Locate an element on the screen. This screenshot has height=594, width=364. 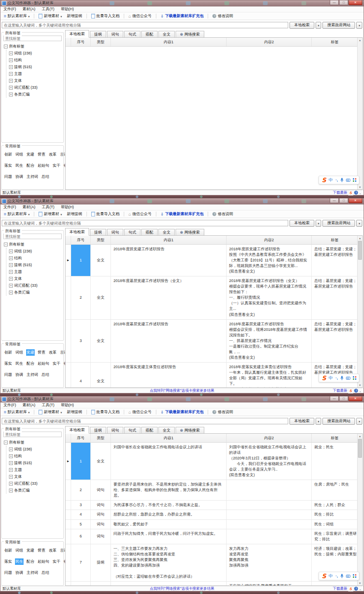
help-mini-icon is located at coordinates (356, 193).